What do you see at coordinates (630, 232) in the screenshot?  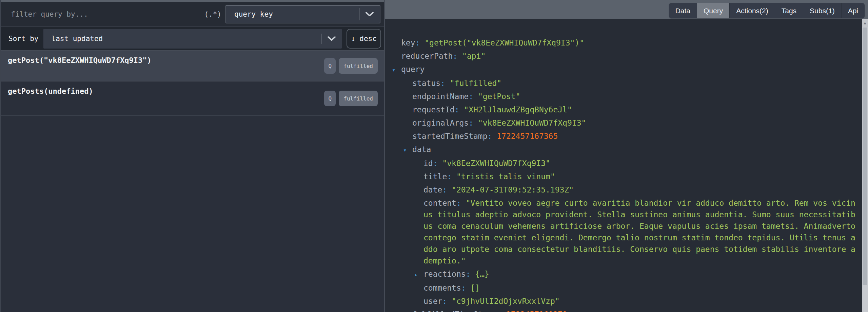 I see `tree-entry-content: content: "Ventito voveo aegre curto avar…` at bounding box center [630, 232].